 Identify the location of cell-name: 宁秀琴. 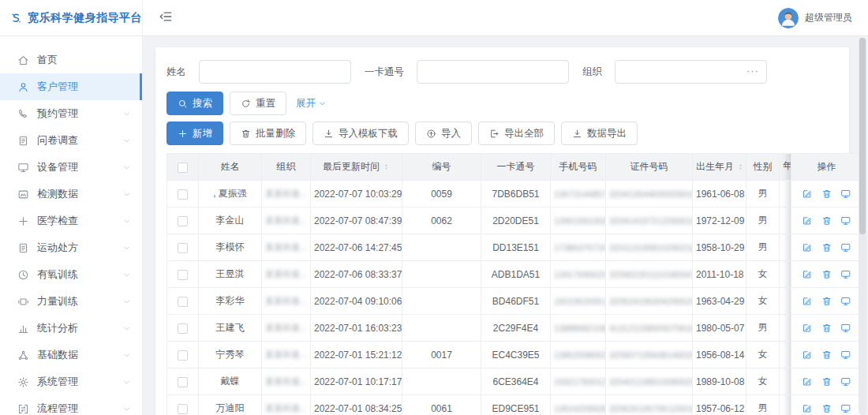
(230, 355).